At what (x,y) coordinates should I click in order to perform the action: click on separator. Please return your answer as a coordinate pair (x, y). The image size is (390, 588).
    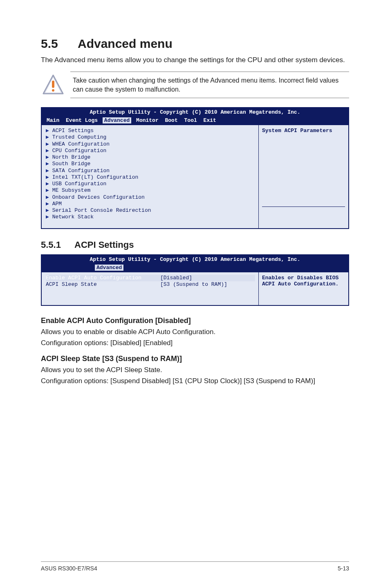
    Looking at the image, I should click on (303, 207).